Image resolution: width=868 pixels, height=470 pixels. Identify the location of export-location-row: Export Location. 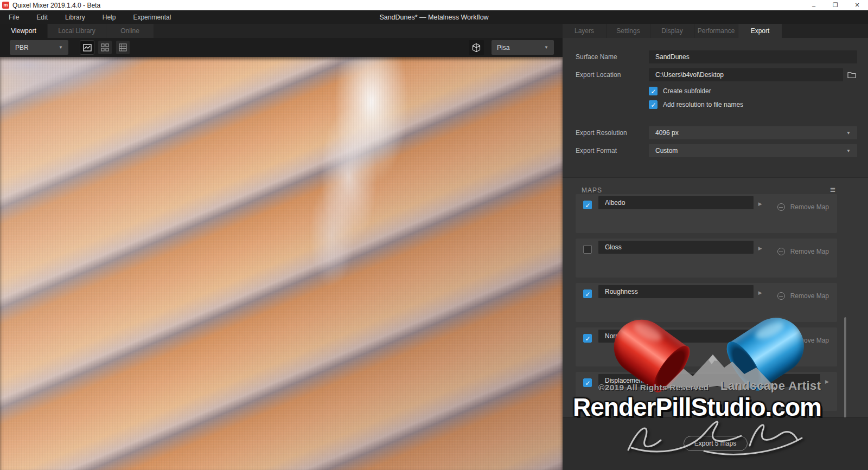
(716, 75).